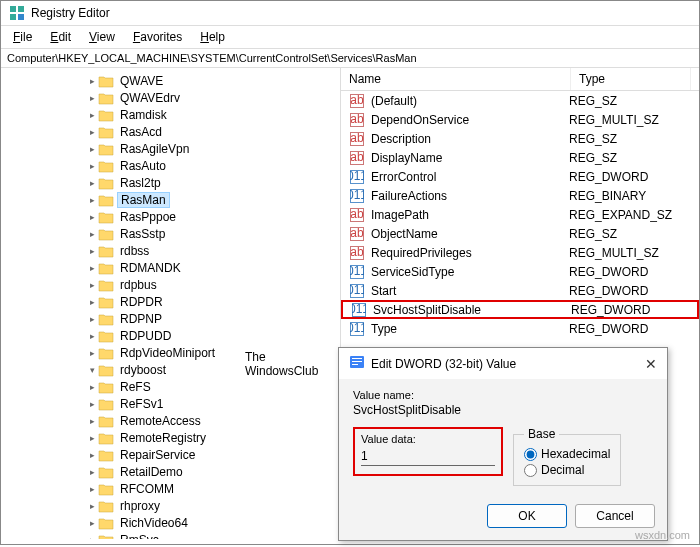 This screenshot has width=700, height=547. Describe the element at coordinates (350, 58) in the screenshot. I see `address-bar: Computer\HKEY_LOCAL_MACHINE\SYSTEM\Curre…` at that location.